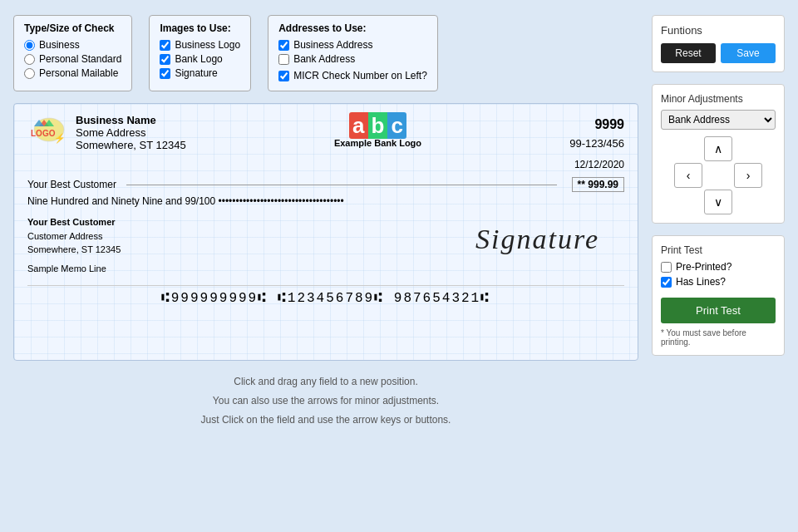 This screenshot has width=798, height=532. What do you see at coordinates (718, 337) in the screenshot?
I see `print-note: * You must save before printing.` at bounding box center [718, 337].